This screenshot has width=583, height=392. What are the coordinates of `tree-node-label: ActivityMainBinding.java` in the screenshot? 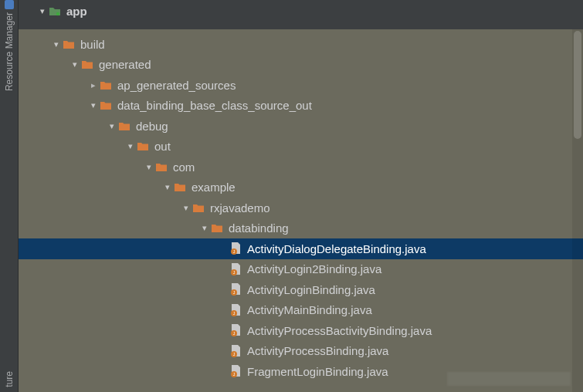 It's located at (310, 310).